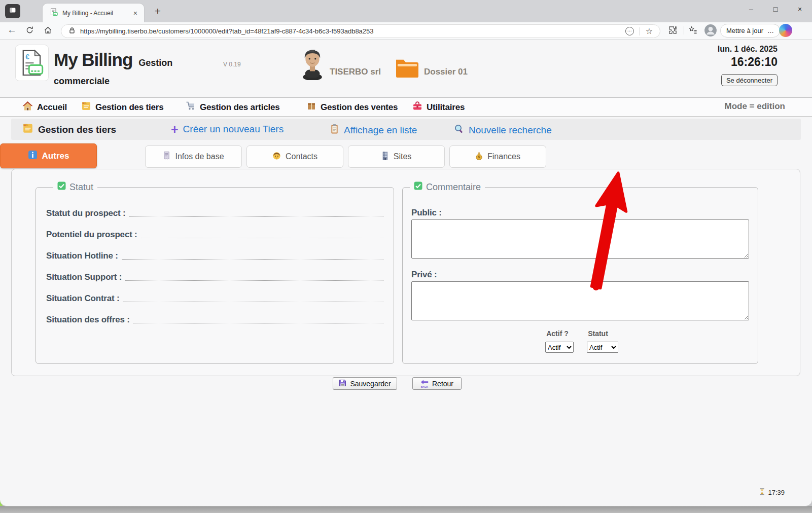  Describe the element at coordinates (92, 235) in the screenshot. I see `field-label: Potentiel du prospect :` at that location.